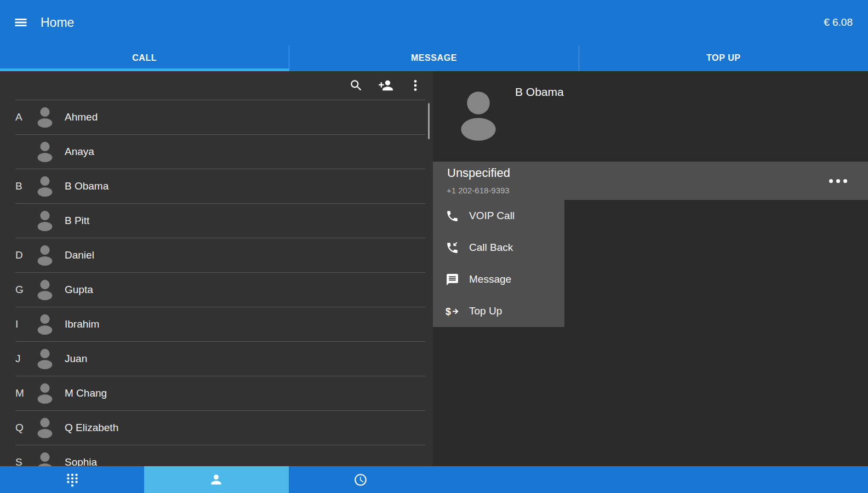  Describe the element at coordinates (452, 248) in the screenshot. I see `call-back-icon` at that location.